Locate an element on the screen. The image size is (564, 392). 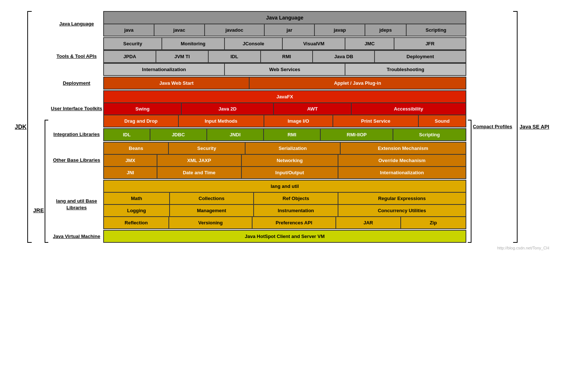
tool-troubleshoot: Troubleshooting is located at coordinates (405, 69).